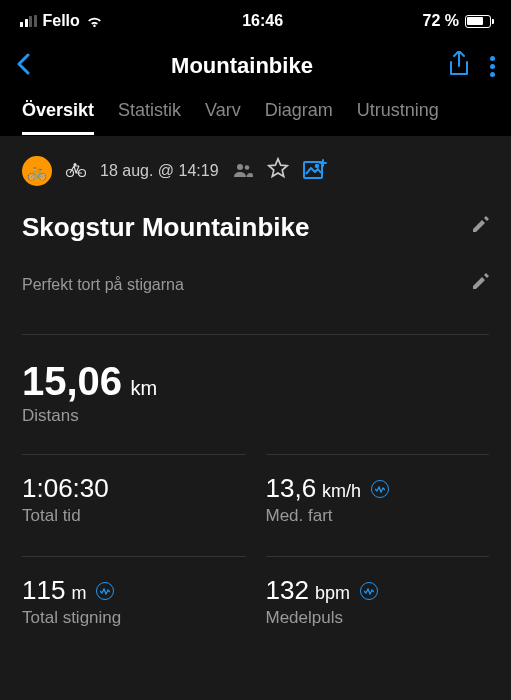 The width and height of the screenshot is (511, 700). I want to click on battery-label: 72 %, so click(441, 21).